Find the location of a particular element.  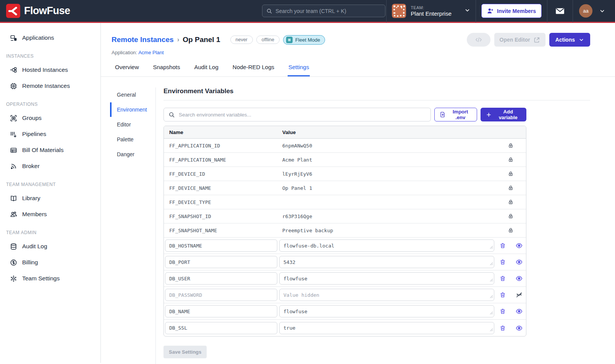

table-row: FF_DEVICE_TYPE is located at coordinates (345, 202).